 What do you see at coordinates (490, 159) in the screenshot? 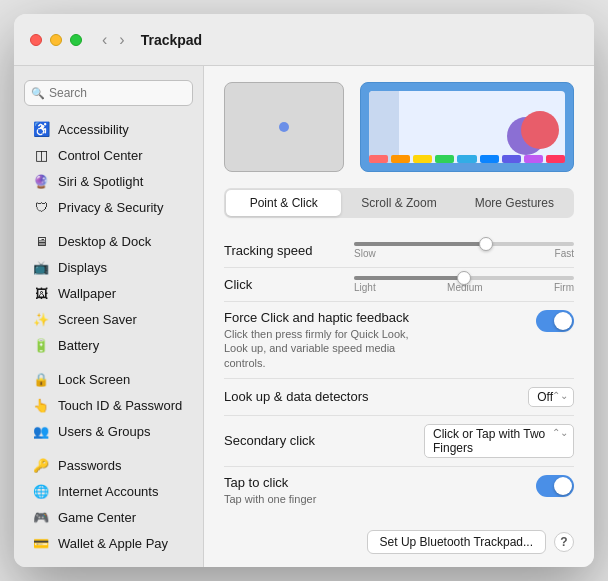
I see `swatch-blue` at bounding box center [490, 159].